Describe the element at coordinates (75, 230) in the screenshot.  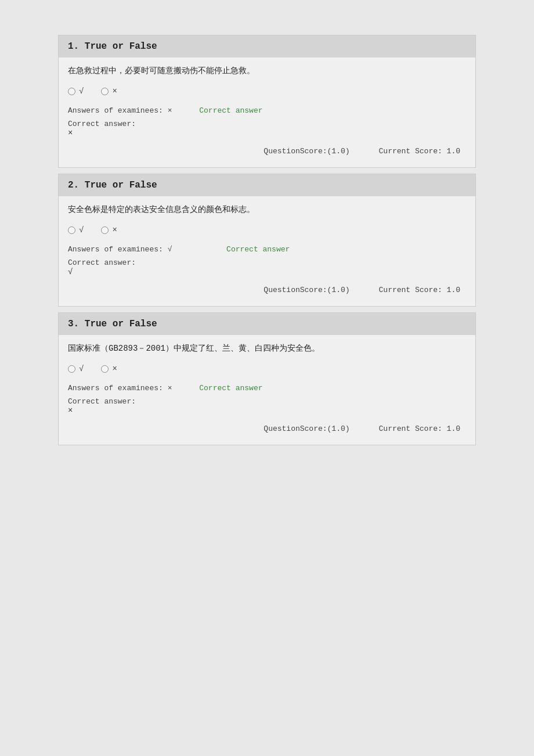
I see `option-true-2: √` at that location.